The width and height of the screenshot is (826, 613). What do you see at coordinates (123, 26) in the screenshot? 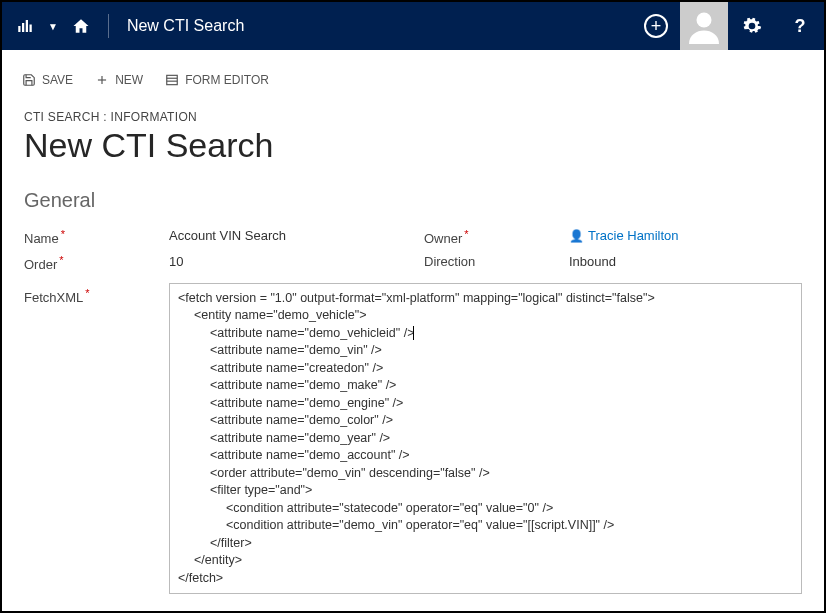
I see `top-nav-left: ▼ New CTI Search` at bounding box center [123, 26].